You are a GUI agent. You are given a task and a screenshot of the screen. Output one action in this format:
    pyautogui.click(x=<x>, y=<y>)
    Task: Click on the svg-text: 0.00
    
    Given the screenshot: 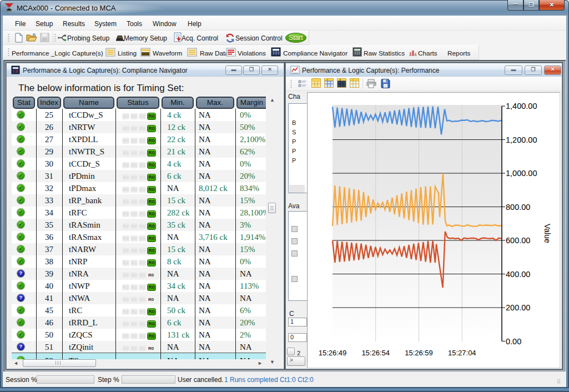 What is the action you would take?
    pyautogui.click(x=513, y=341)
    